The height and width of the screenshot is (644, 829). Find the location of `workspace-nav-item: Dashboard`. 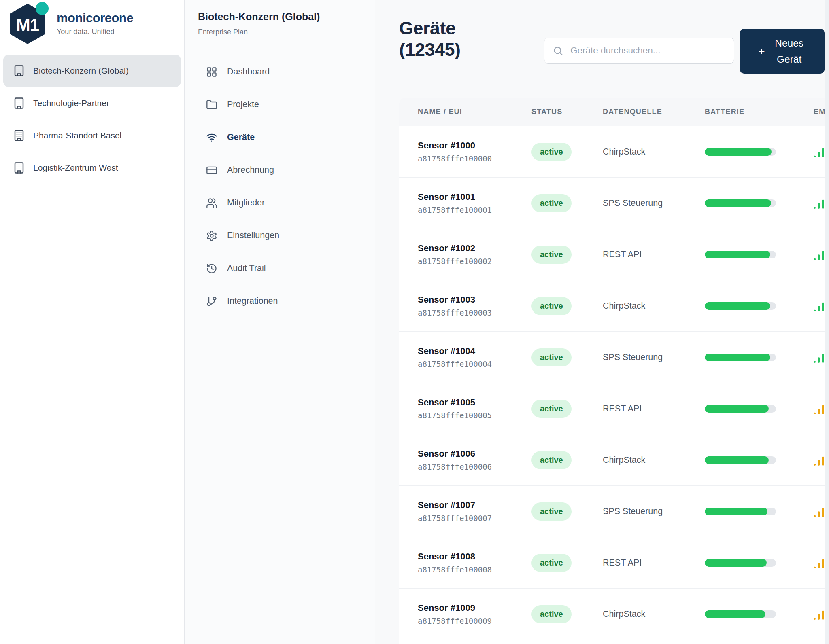

workspace-nav-item: Dashboard is located at coordinates (280, 72).